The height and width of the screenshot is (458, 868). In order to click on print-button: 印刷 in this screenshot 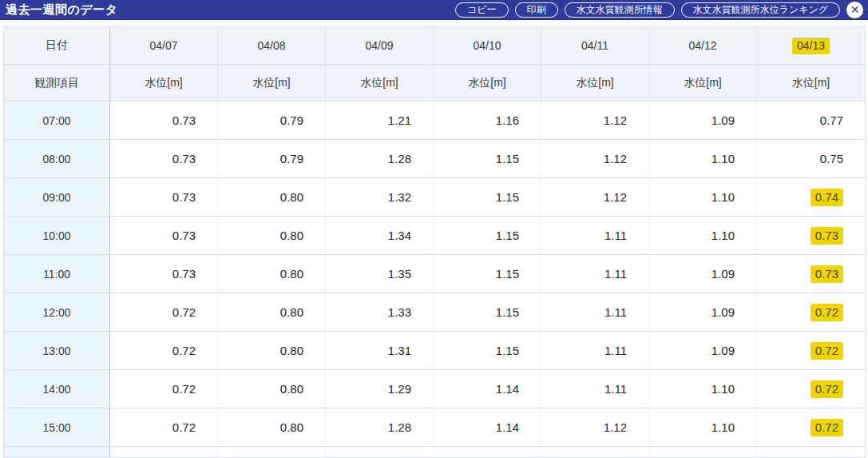, I will do `click(537, 10)`.